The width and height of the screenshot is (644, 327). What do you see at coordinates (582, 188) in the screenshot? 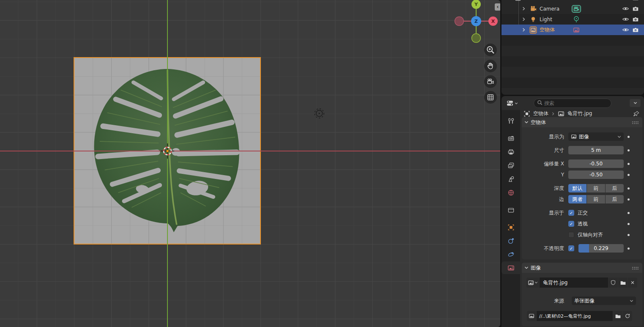
I see `depth-row: 深度 默认 前 后` at bounding box center [582, 188].